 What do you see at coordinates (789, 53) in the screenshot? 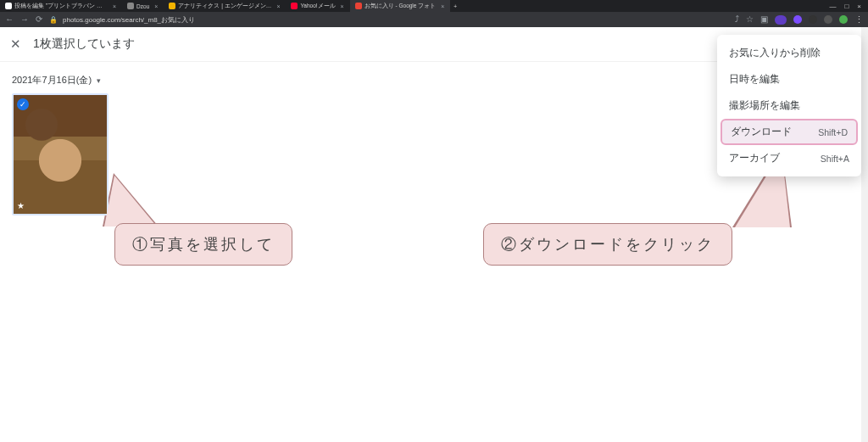
I see `menu-item-remove-favorite: お気に入りから削除` at bounding box center [789, 53].